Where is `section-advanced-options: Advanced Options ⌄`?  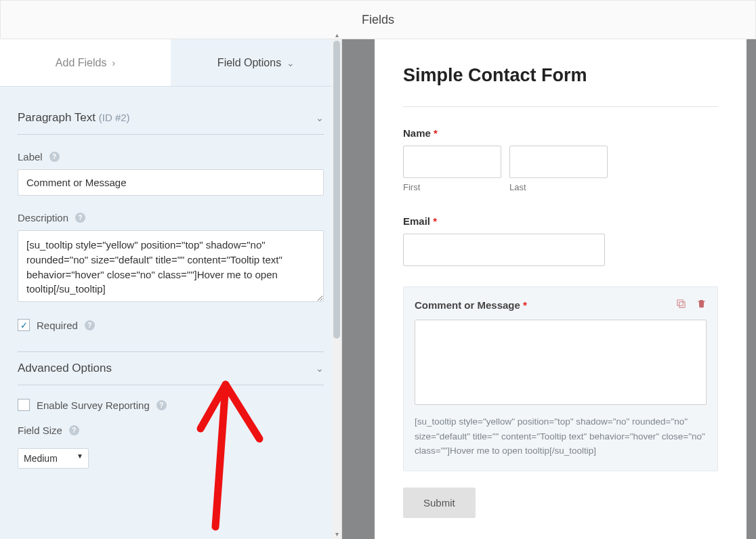
section-advanced-options: Advanced Options ⌄ is located at coordinates (171, 368).